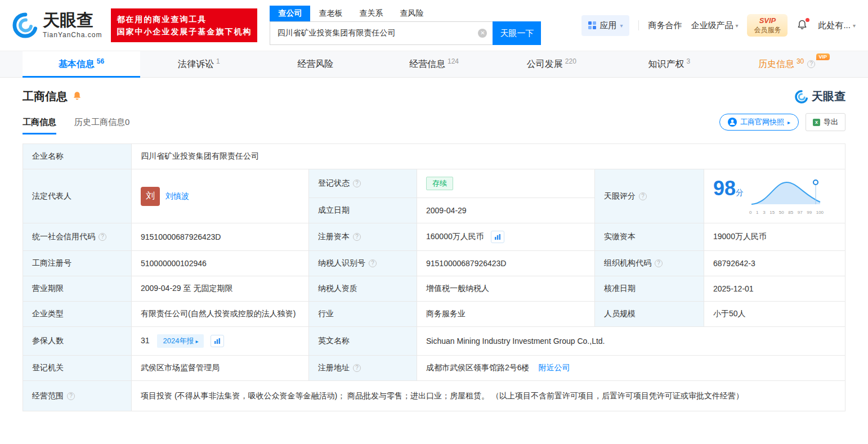 Image resolution: width=868 pixels, height=444 pixels. What do you see at coordinates (145, 340) in the screenshot?
I see `insured-count: 31` at bounding box center [145, 340].